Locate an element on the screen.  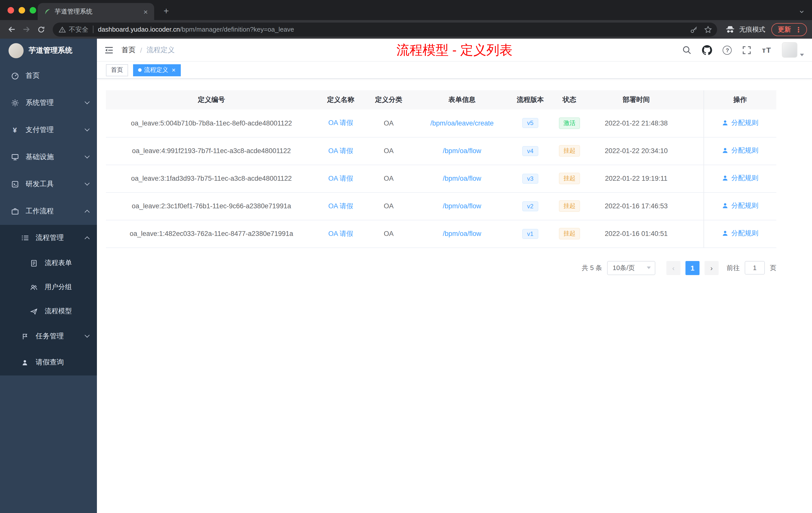
url-text: dashboard.yudao.iocoder.cn/bpm/manager/d… is located at coordinates (196, 29).